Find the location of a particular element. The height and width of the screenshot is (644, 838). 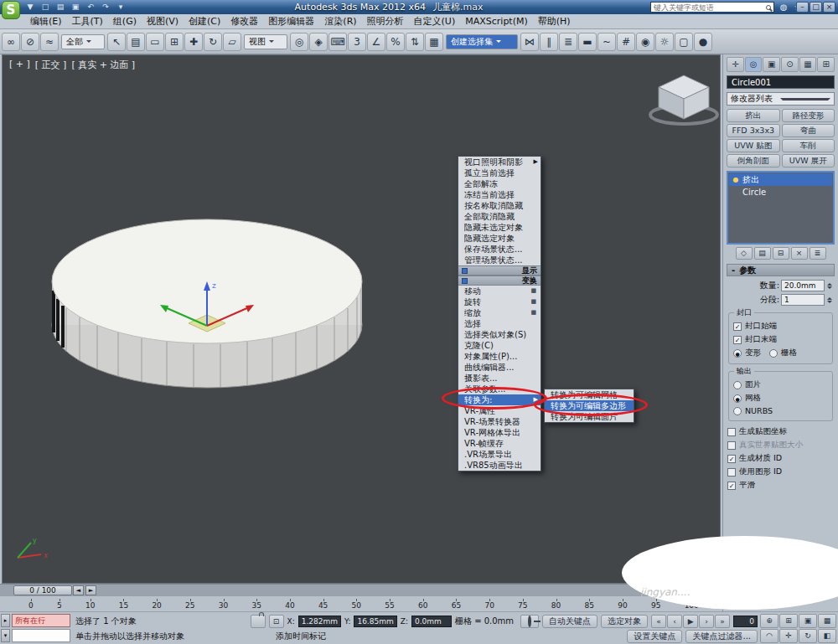

context-menu-item: 移动 ■ is located at coordinates (499, 291).